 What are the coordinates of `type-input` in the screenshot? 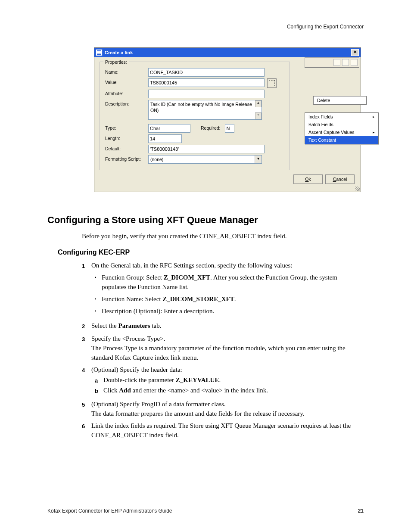 It's located at (169, 128).